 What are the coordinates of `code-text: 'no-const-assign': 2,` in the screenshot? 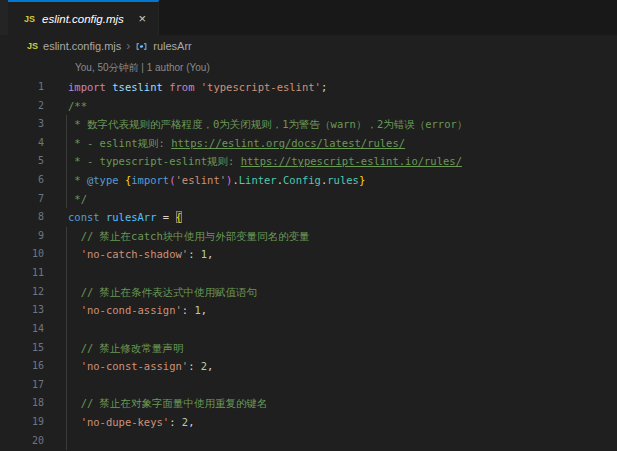 It's located at (140, 366).